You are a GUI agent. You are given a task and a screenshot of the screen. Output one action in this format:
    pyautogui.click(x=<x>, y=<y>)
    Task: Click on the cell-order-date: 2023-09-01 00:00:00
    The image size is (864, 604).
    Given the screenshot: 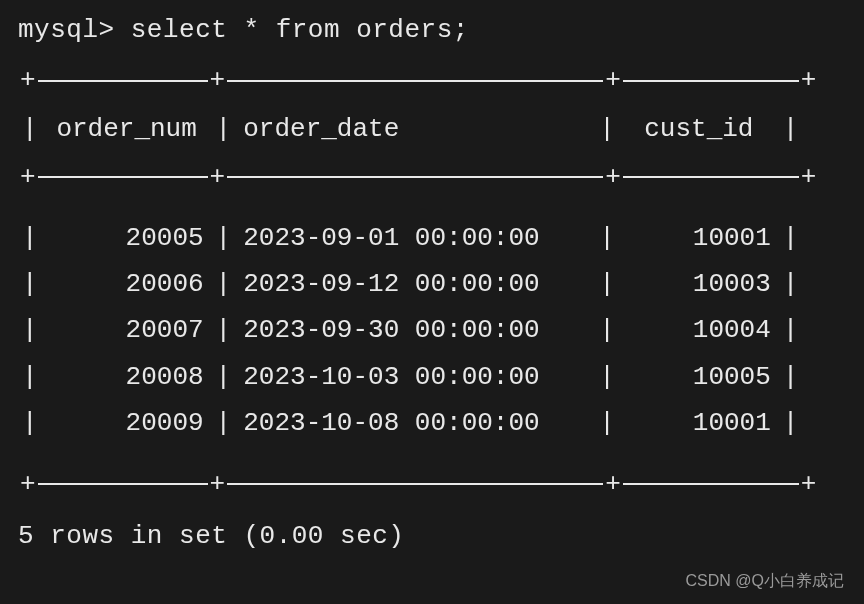 What is the action you would take?
    pyautogui.click(x=415, y=238)
    